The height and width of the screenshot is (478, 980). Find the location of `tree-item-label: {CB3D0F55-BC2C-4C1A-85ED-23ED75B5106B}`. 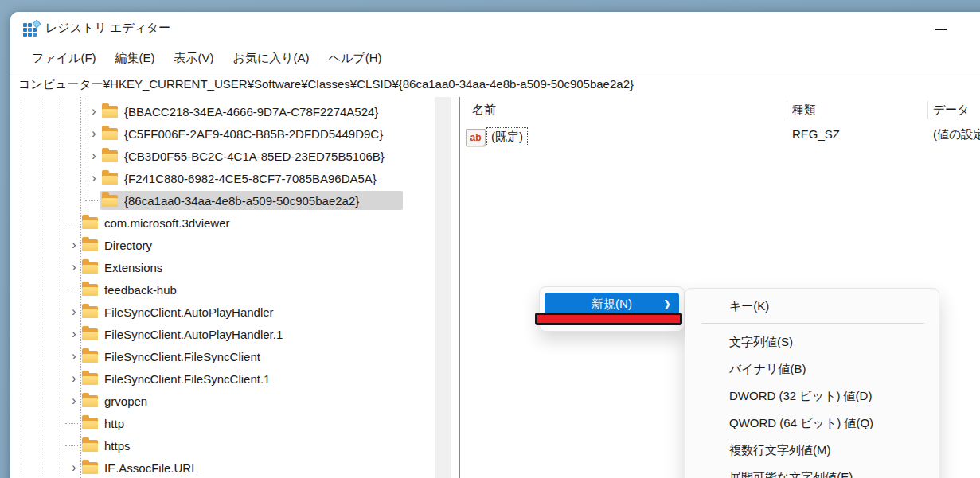

tree-item-label: {CB3D0F55-BC2C-4C1A-85ED-23ED75B5106B} is located at coordinates (255, 156).